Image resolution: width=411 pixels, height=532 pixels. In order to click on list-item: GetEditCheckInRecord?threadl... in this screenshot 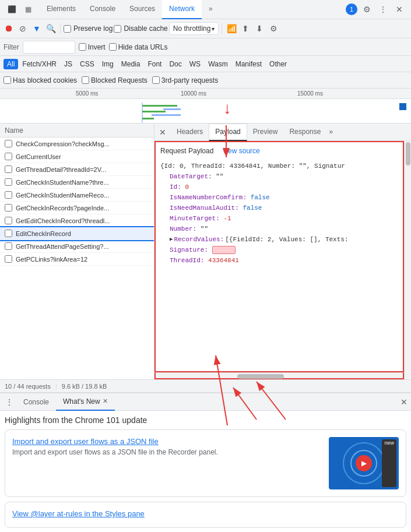, I will do `click(77, 221)`.